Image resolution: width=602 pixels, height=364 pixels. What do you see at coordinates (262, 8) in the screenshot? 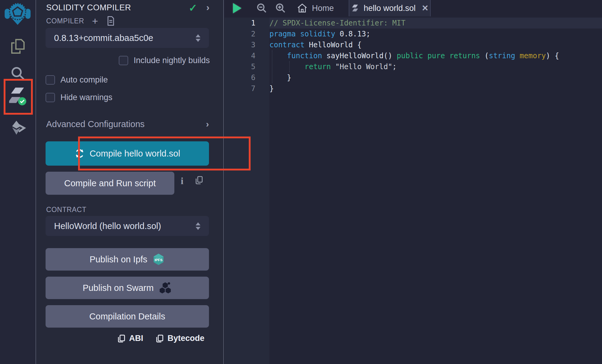
I see `zoom-out-button` at bounding box center [262, 8].